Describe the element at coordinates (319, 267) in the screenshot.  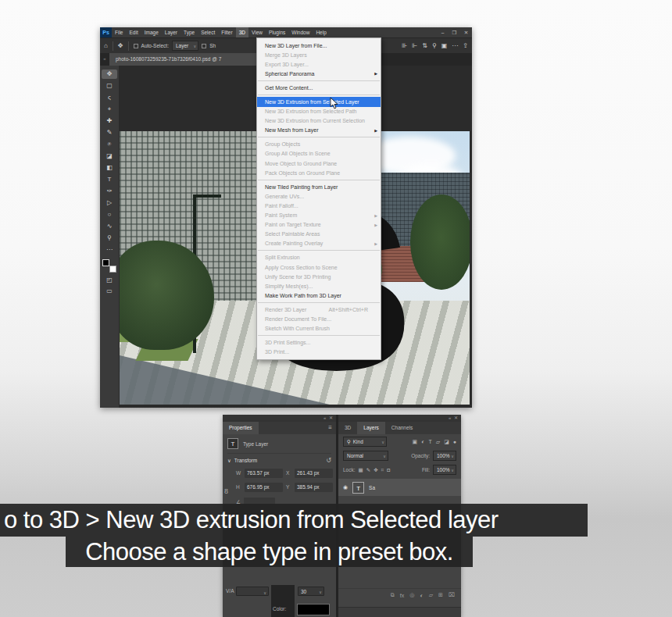
I see `menu-item: Apply Cross Section to Scene` at that location.